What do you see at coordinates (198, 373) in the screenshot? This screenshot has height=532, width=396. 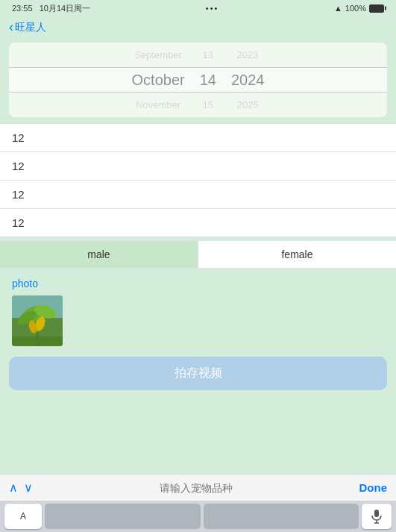 I see `camera-button: 拍存视频` at bounding box center [198, 373].